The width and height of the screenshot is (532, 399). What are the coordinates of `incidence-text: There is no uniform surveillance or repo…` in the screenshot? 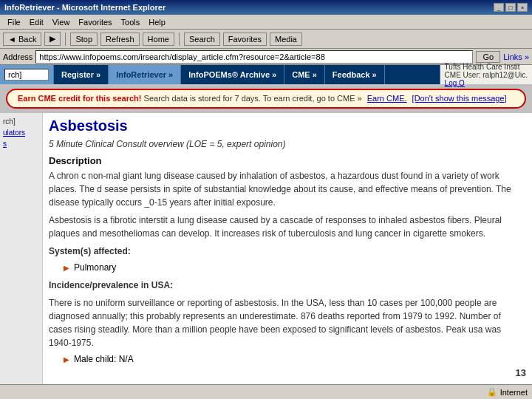 It's located at (287, 323).